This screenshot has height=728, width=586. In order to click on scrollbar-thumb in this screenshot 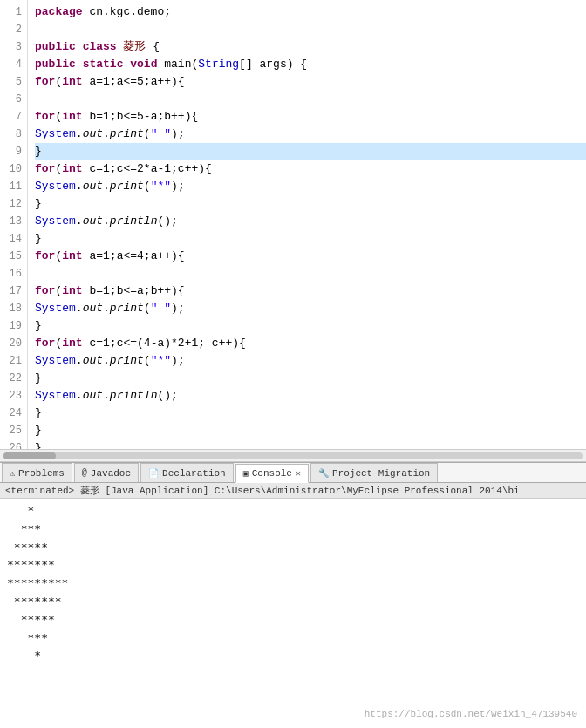, I will do `click(30, 456)`.